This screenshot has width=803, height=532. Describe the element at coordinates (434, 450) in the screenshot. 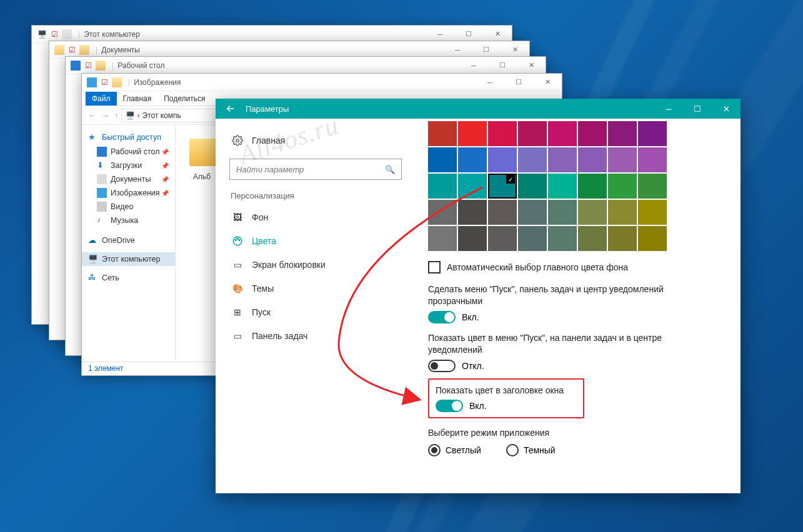

I see `radio-on-icon` at that location.